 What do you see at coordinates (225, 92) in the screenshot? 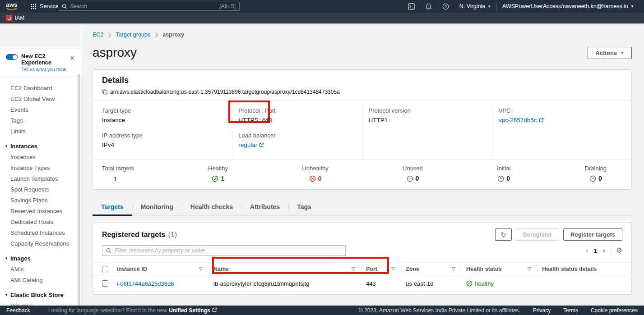
I see `target-group-arn: arn:aws:elasticloadbalancing:us-east-1:3…` at bounding box center [225, 92].